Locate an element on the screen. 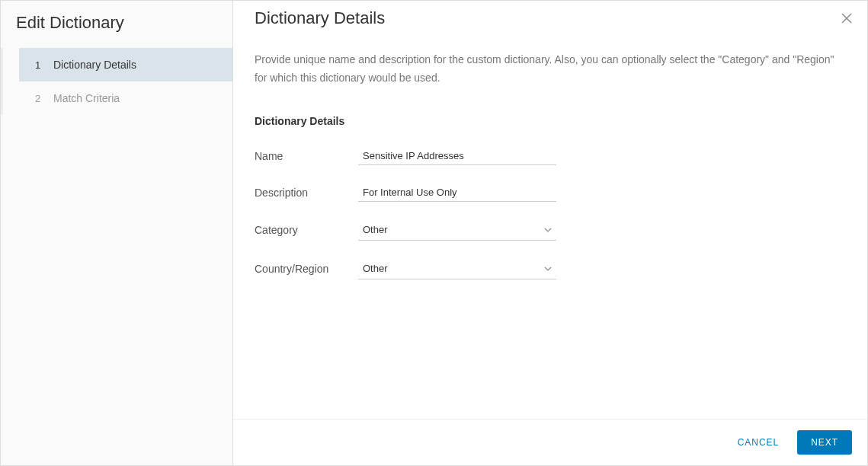 This screenshot has width=868, height=466. sidebar-title: Edit Dictionary is located at coordinates (117, 28).